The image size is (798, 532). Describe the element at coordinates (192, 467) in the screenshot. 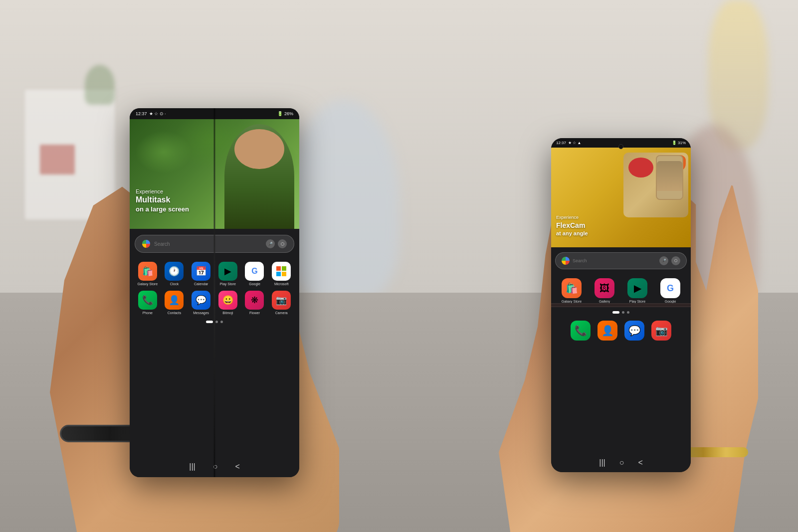

I see `fold-recents-button: |||` at that location.